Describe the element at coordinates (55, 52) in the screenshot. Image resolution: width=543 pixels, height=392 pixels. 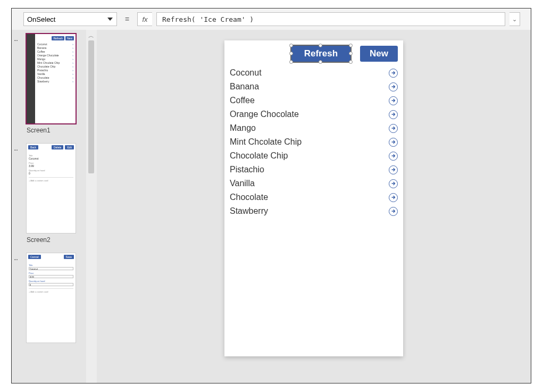
I see `list-item: Coffee›` at that location.